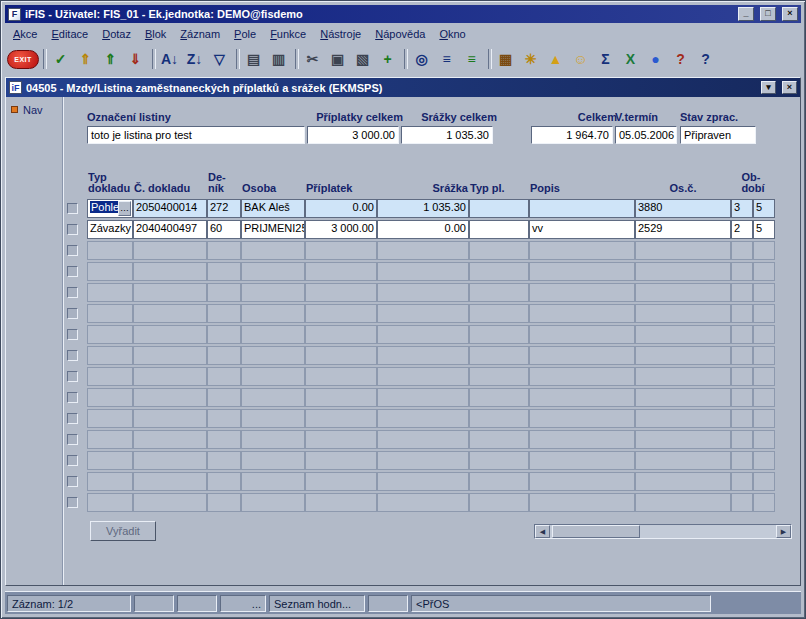 The width and height of the screenshot is (806, 619). I want to click on cell-r0c4: 0.00, so click(341, 208).